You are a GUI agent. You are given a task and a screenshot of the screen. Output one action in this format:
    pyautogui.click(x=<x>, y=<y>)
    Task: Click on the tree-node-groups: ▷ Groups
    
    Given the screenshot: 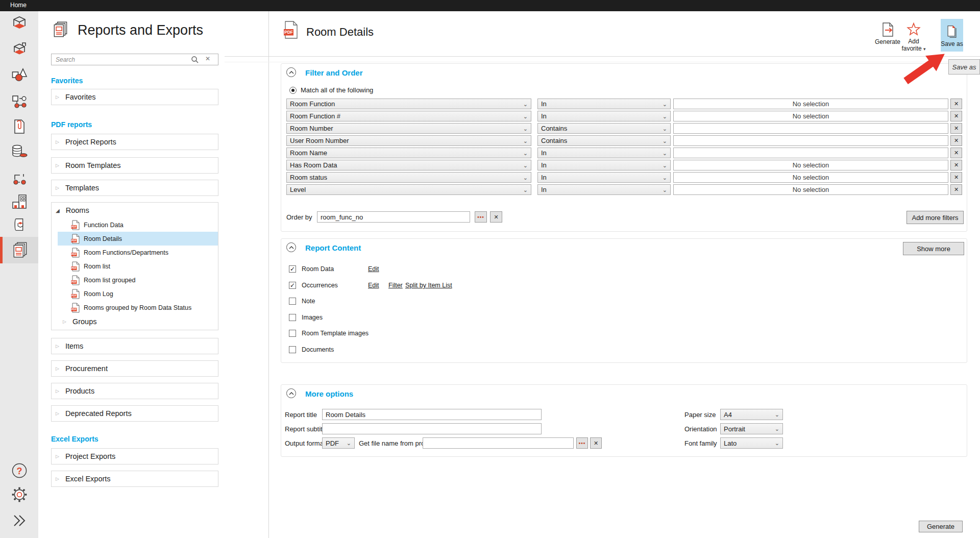 What is the action you would take?
    pyautogui.click(x=135, y=322)
    